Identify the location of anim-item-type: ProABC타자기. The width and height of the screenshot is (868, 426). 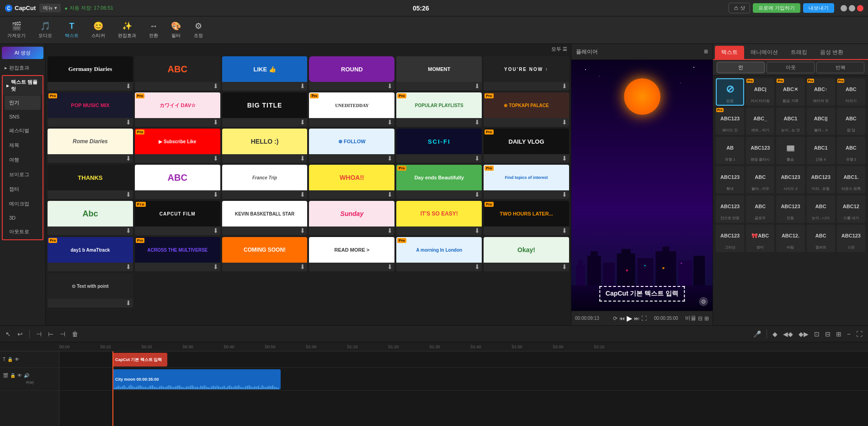
(851, 92).